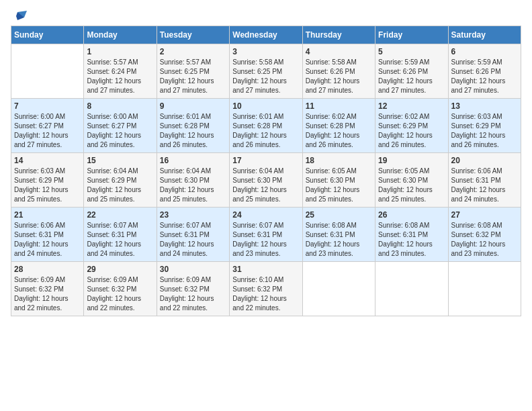 This screenshot has width=532, height=411. I want to click on day-number: 5, so click(411, 52).